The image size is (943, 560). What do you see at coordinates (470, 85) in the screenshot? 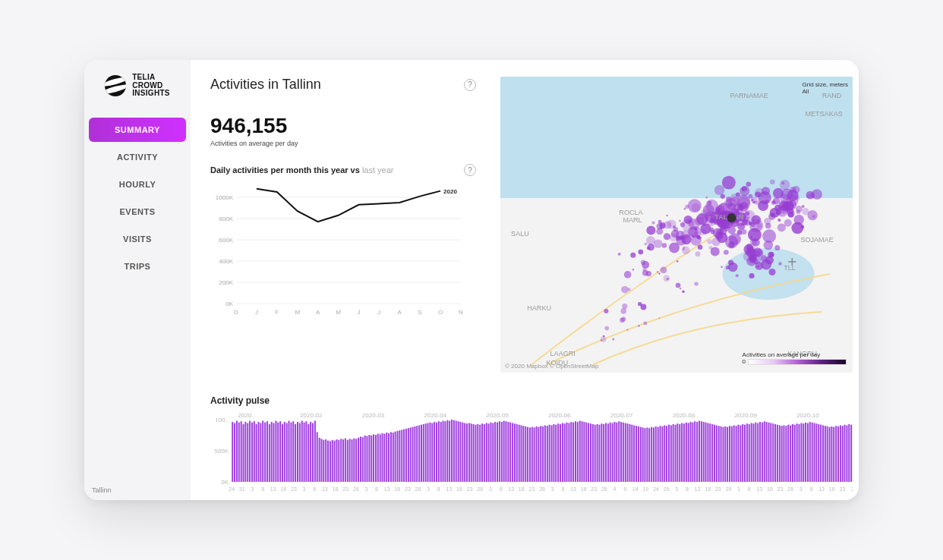
I see `help-icon: ?` at bounding box center [470, 85].